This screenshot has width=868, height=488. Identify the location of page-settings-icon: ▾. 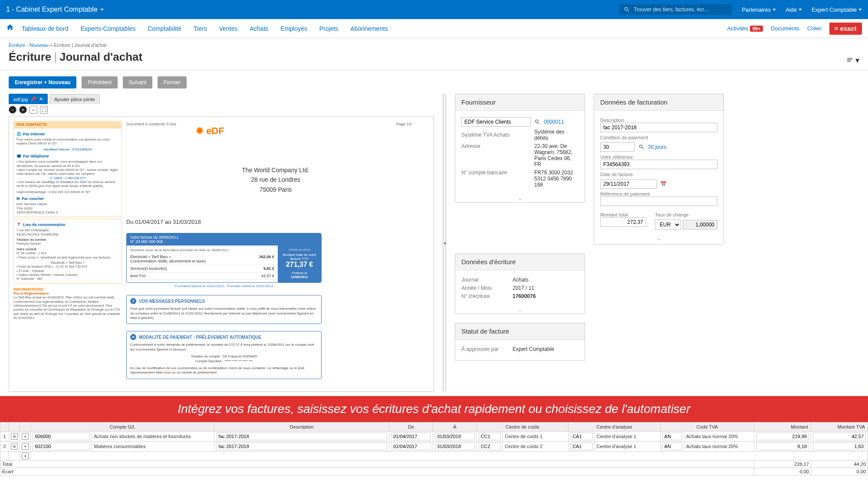
(853, 60).